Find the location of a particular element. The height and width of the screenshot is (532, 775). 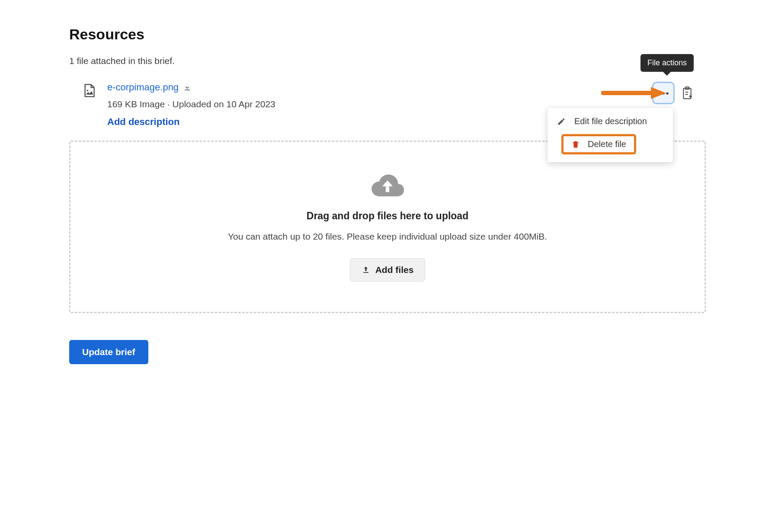

add-description-link: Add description is located at coordinates (144, 122).